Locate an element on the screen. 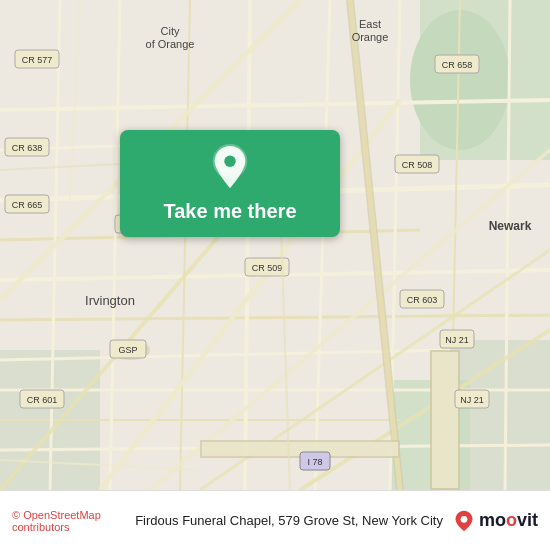 This screenshot has width=550, height=550. copyright-symbol: © is located at coordinates (16, 515).